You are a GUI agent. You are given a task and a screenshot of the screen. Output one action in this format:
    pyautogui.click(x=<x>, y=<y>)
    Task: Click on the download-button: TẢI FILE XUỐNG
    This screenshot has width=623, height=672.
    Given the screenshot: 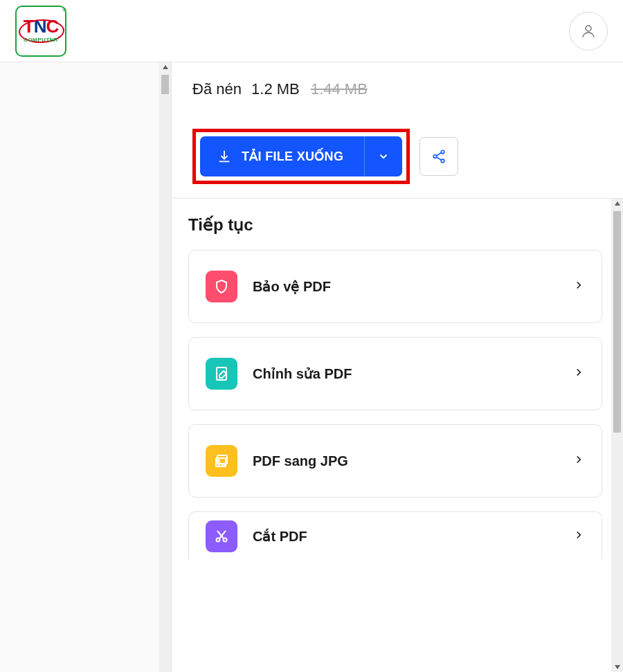 What is the action you would take?
    pyautogui.click(x=301, y=156)
    